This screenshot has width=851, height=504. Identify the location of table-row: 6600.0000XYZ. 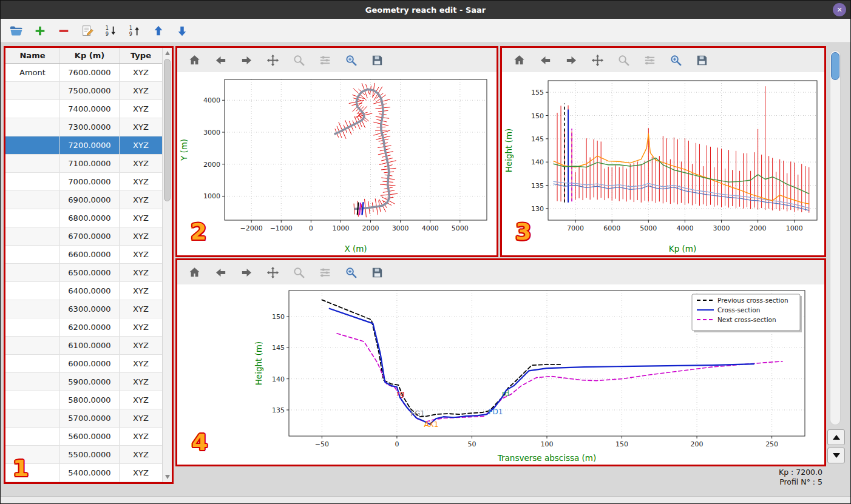
(84, 255).